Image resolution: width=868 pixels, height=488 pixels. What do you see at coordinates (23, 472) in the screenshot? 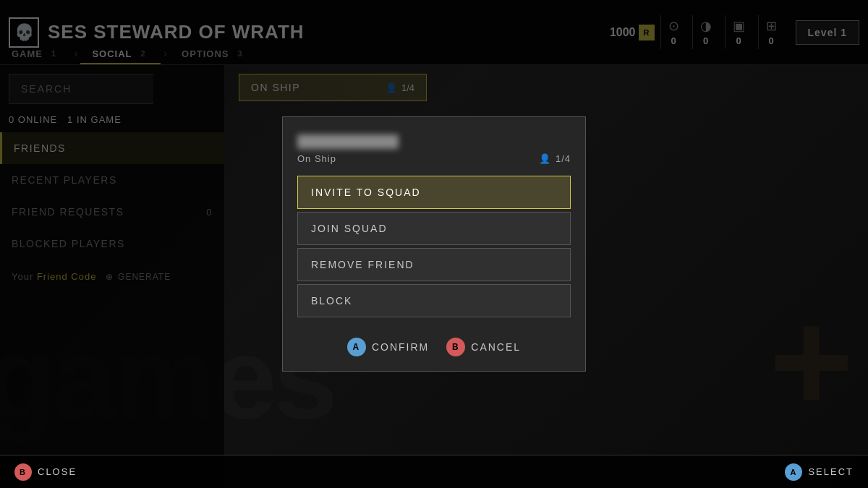
I see `close-btn-letter: B` at bounding box center [23, 472].